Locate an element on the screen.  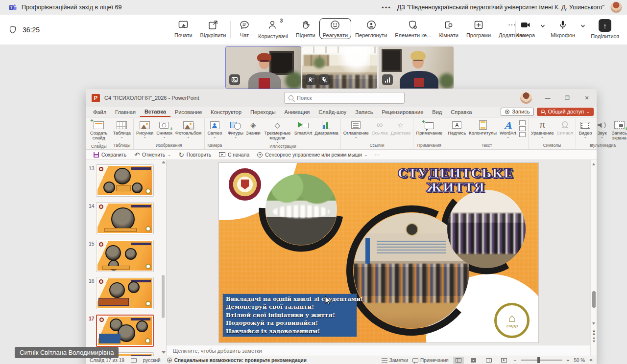
screenshot-button: Снимок is located at coordinates (165, 128).